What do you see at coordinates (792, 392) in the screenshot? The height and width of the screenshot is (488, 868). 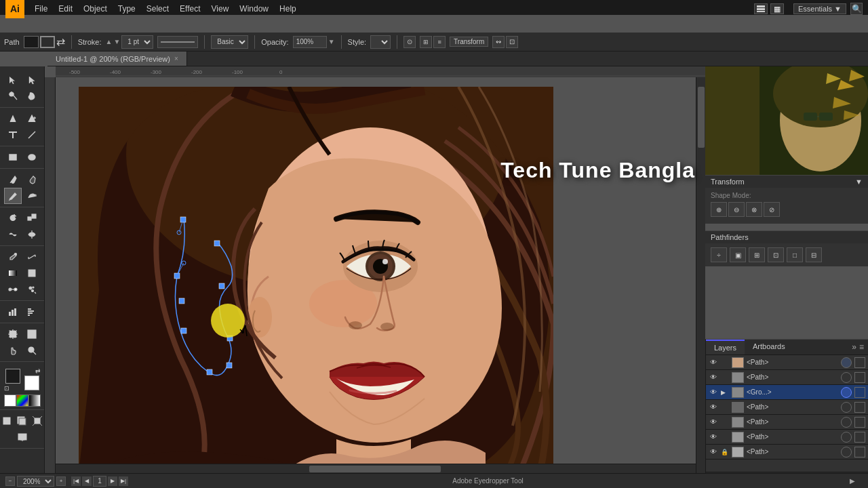 I see `layer-name: <Gro...>` at bounding box center [792, 392].